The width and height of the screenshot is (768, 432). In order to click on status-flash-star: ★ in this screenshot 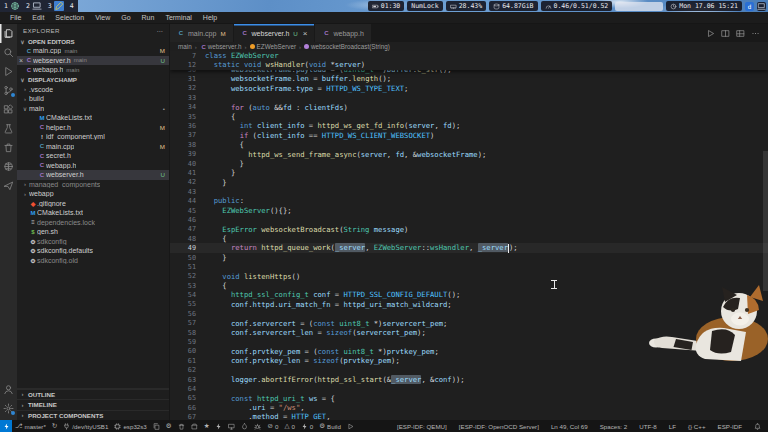, I will do `click(207, 426)`.